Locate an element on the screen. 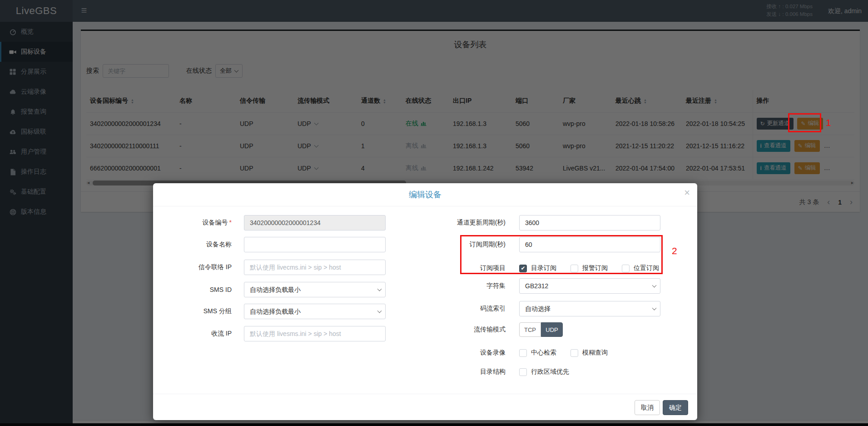 The width and height of the screenshot is (868, 426). admin-region-first-checkbox is located at coordinates (523, 372).